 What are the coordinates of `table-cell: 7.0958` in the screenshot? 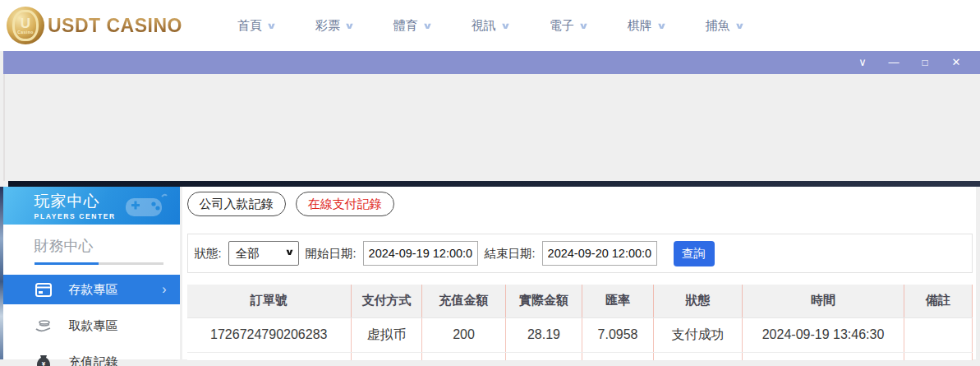 It's located at (618, 335).